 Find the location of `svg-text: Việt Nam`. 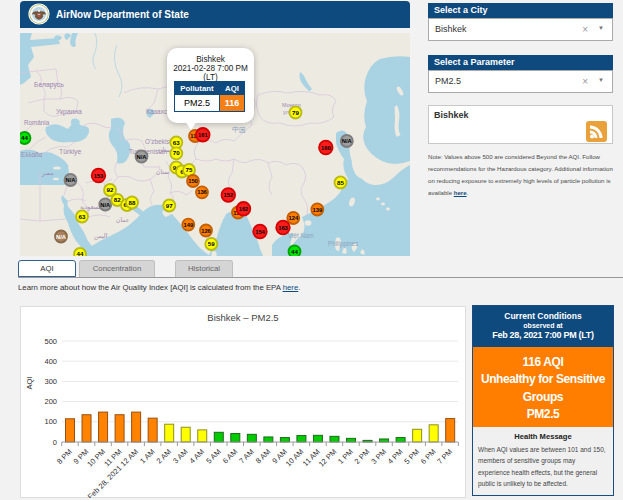

svg-text: Việt Nam is located at coordinates (301, 236).